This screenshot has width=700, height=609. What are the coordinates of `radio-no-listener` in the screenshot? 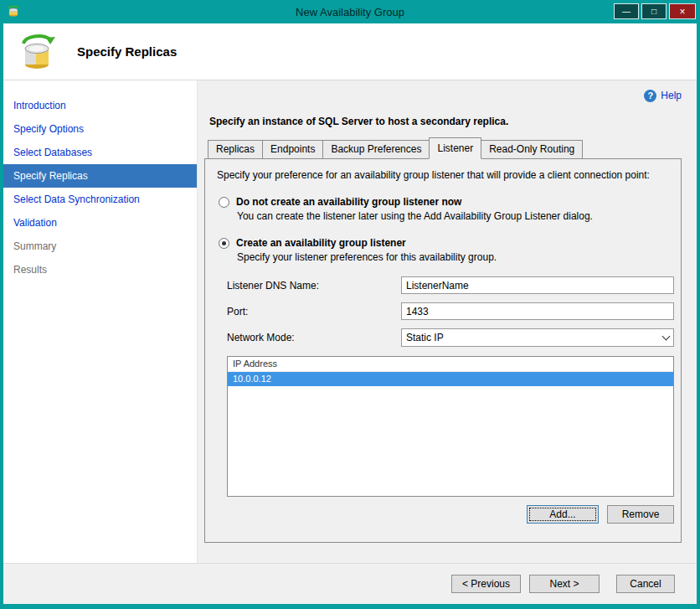 It's located at (224, 203).